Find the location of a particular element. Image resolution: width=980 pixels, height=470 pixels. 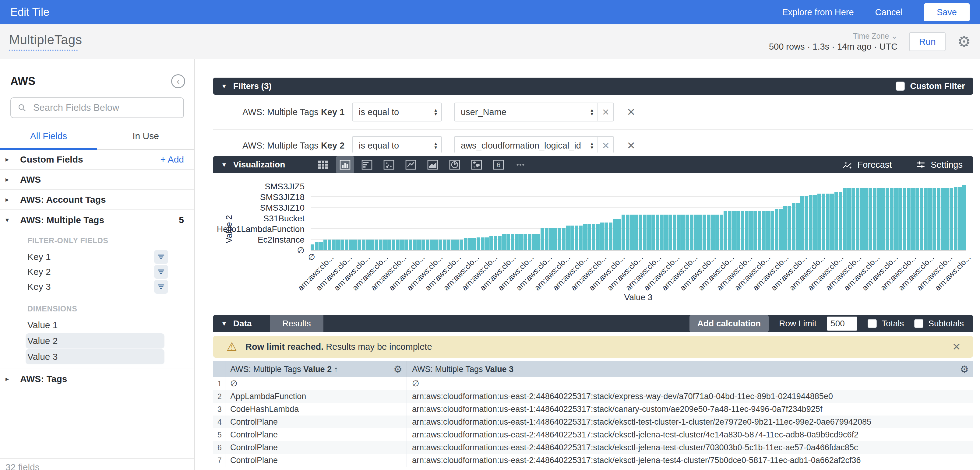

filters-title: Filters (3) is located at coordinates (253, 86).